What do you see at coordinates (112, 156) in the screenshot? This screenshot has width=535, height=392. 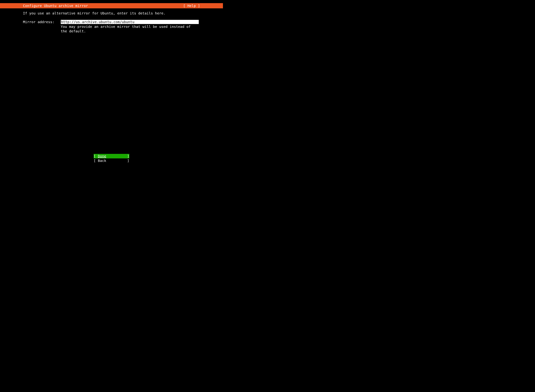 I see `done-button: [ Done ]` at bounding box center [112, 156].